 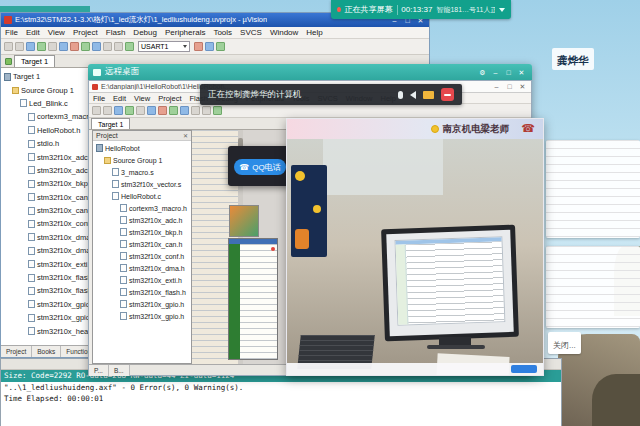 What do you see at coordinates (49, 304) in the screenshot?
I see `tree-item: stm32f10x_gpio.c` at bounding box center [49, 304].